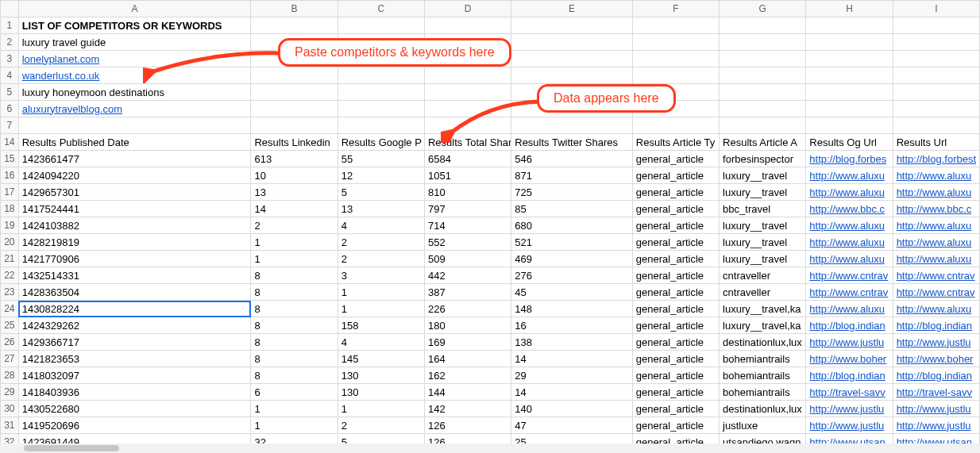 The width and height of the screenshot is (980, 453). I want to click on row-header: 14, so click(10, 143).